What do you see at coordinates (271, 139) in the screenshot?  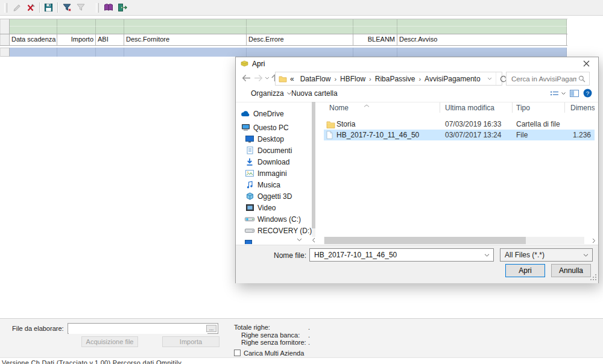 I see `sidebar-item-label: Desktop` at bounding box center [271, 139].